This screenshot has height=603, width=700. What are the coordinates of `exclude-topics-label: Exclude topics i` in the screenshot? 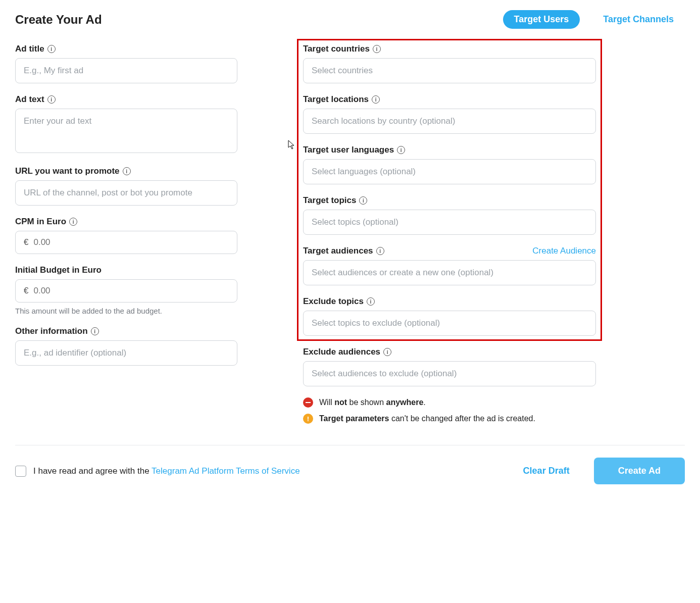 It's located at (339, 302).